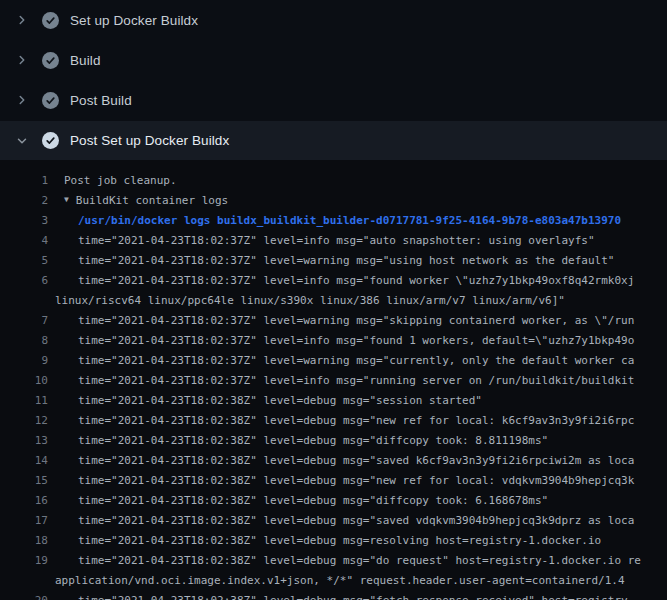  I want to click on log-row: 4 time="2021-04-23T18:02:37Z" level=info…, so click(334, 241).